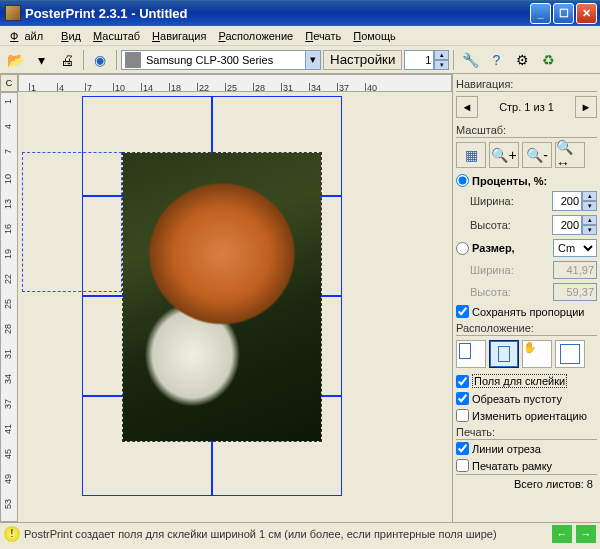  What do you see at coordinates (147, 87) in the screenshot?
I see `ruler-tick: 14` at bounding box center [147, 87].